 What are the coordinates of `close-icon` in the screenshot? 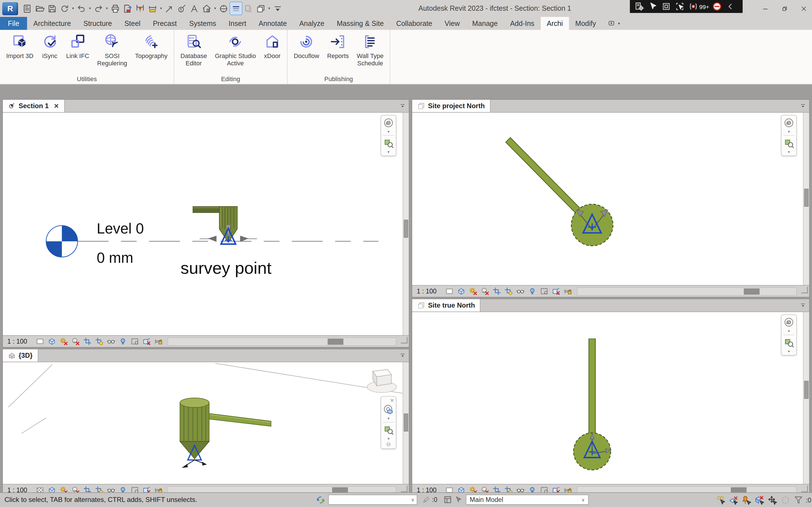 It's located at (804, 8).